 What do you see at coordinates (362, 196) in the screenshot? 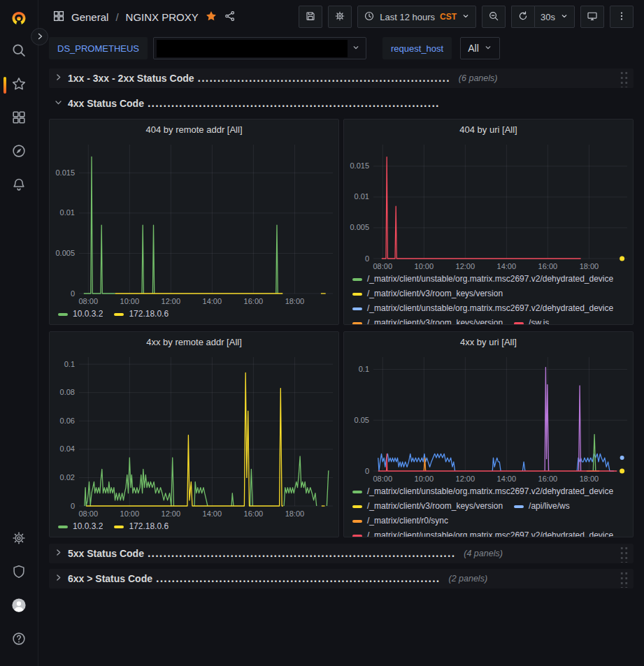
I see `svg-text: 0.01` at bounding box center [362, 196].